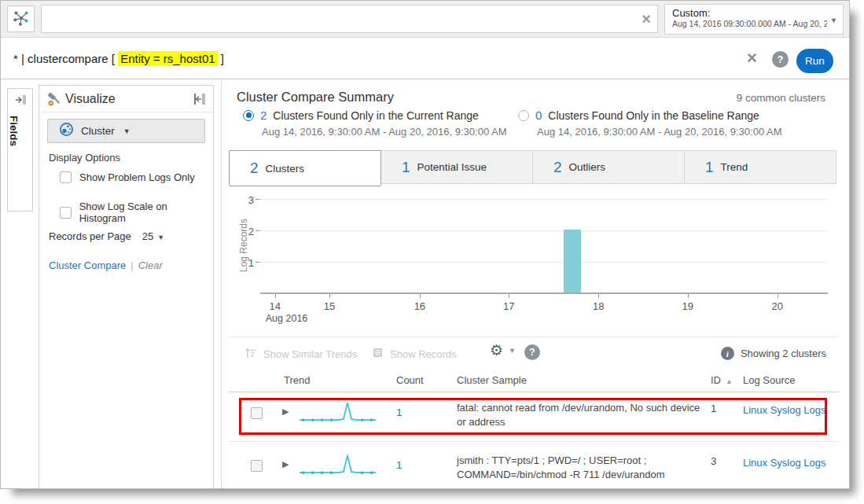 The width and height of the screenshot is (864, 504). What do you see at coordinates (287, 318) in the screenshot?
I see `x-axis-label: Aug 2016` at bounding box center [287, 318].